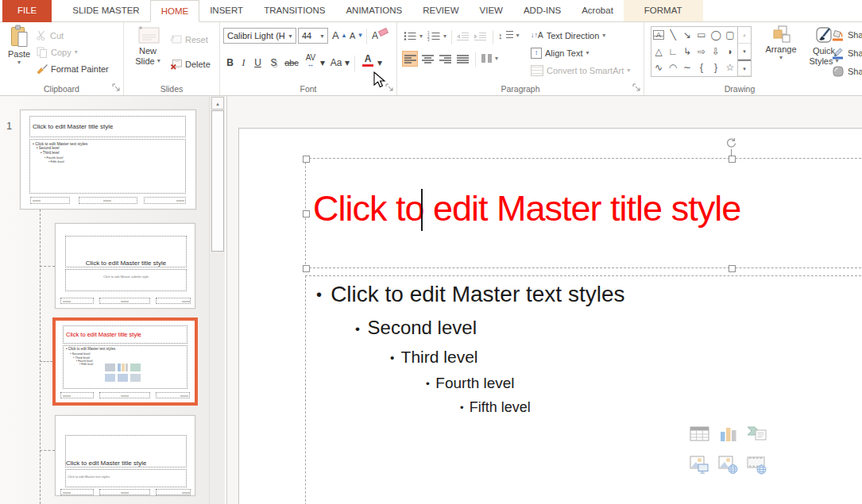 This screenshot has width=862, height=504. I want to click on character-spacing-button: AV ↔, so click(311, 63).